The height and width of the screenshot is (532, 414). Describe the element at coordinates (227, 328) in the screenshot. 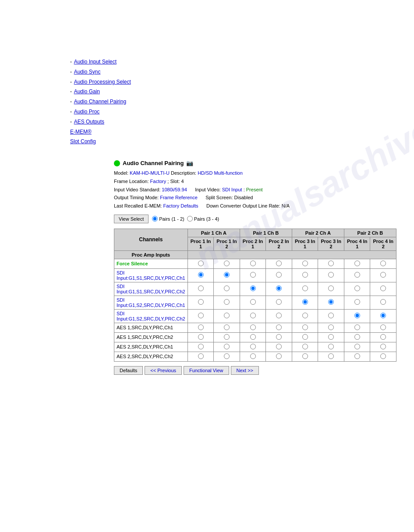

I see `radio-p1b-aes1-ch1` at that location.